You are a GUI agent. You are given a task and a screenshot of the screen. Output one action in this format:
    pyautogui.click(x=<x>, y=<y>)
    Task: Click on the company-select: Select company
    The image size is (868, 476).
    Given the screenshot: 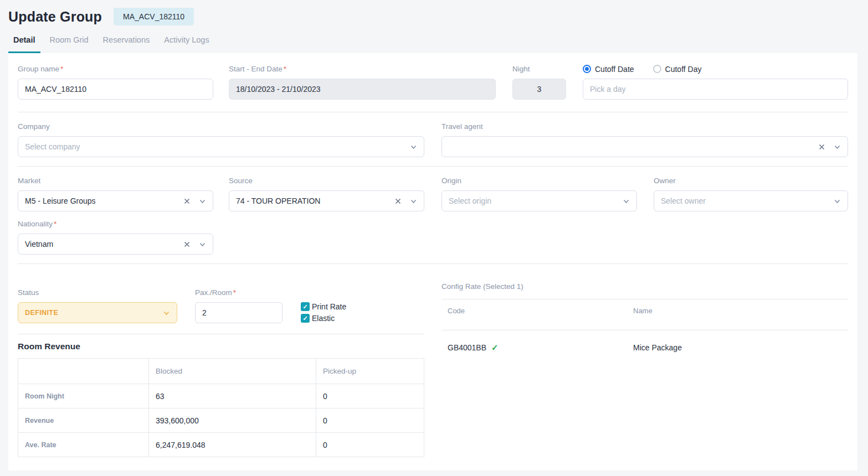 What is the action you would take?
    pyautogui.click(x=221, y=147)
    